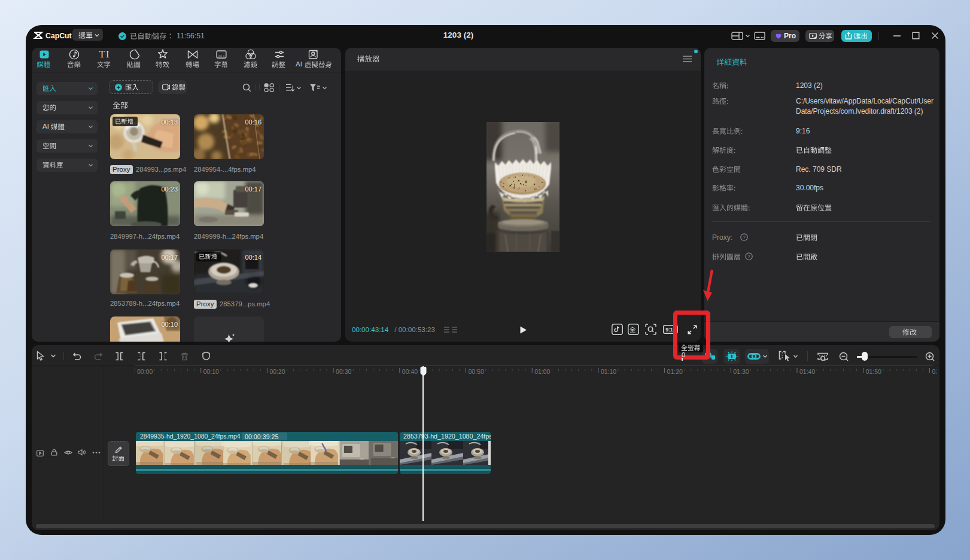 The width and height of the screenshot is (970, 560). What do you see at coordinates (934, 372) in the screenshot?
I see `svg-text: 02:00` at bounding box center [934, 372].